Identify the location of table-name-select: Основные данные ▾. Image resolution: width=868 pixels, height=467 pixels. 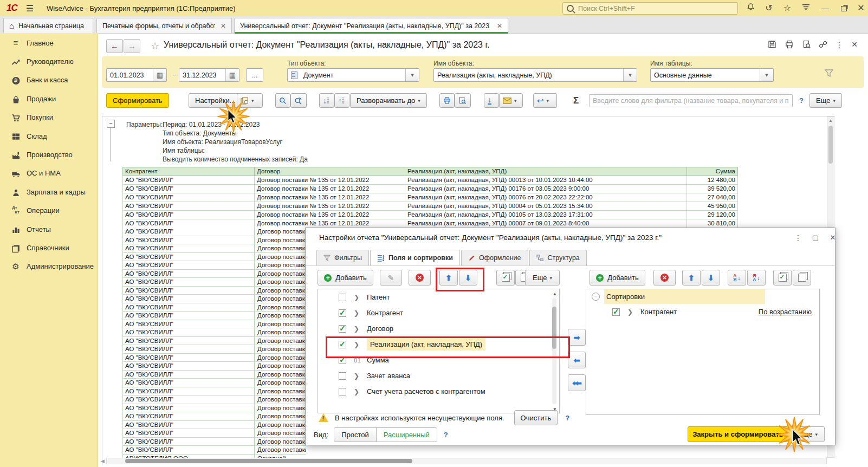
(712, 75).